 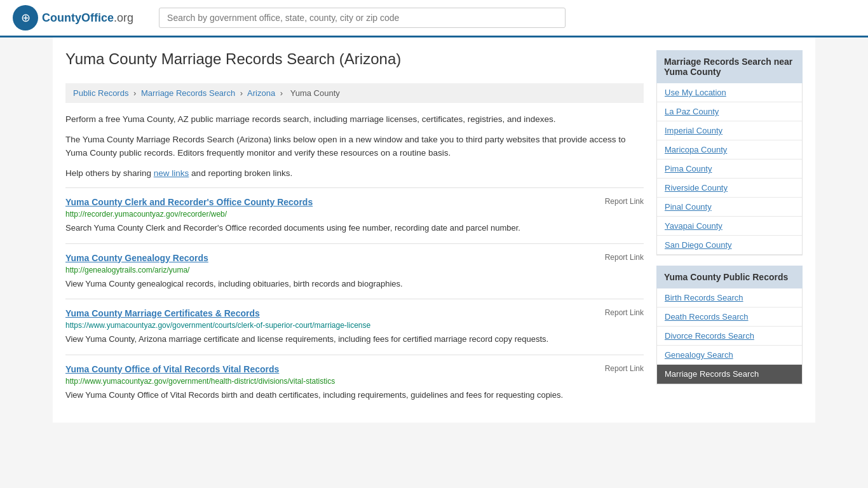 I want to click on breadcrumb-arizona: Arizona, so click(x=261, y=93).